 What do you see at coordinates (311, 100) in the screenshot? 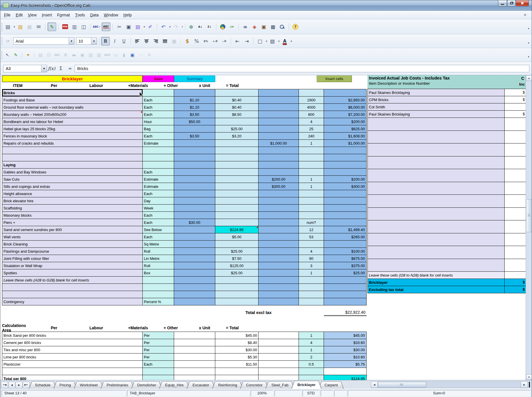
I see `cell-unit: 1900` at bounding box center [311, 100].